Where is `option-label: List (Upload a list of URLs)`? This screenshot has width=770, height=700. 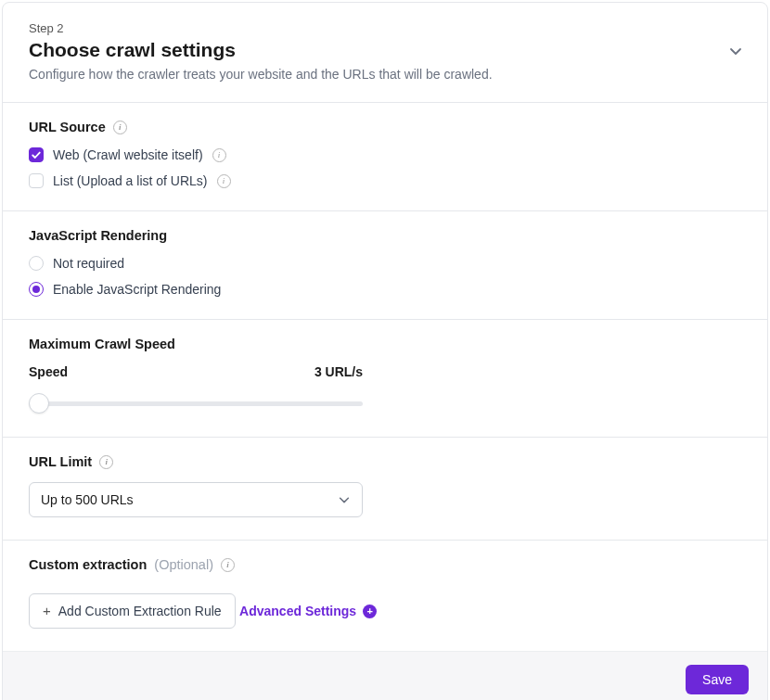
option-label: List (Upload a list of URLs) is located at coordinates (130, 181).